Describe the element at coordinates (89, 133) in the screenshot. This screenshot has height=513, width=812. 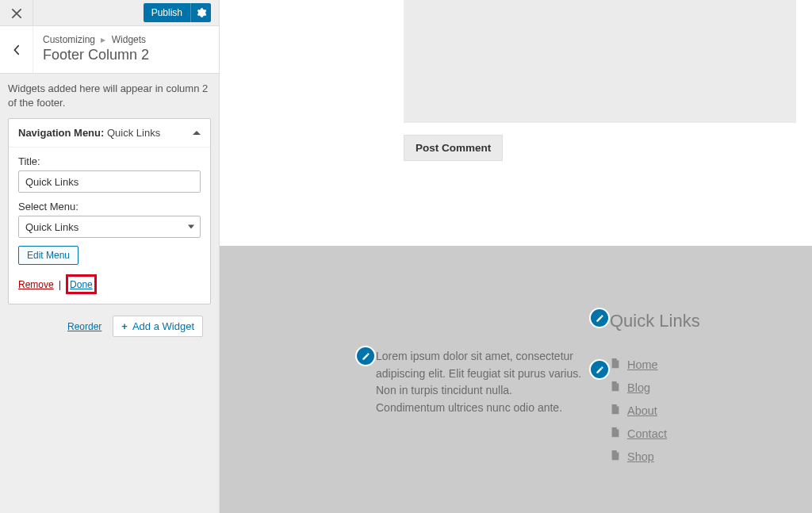
I see `widget-label: Navigation Menu: Quick Links` at that location.